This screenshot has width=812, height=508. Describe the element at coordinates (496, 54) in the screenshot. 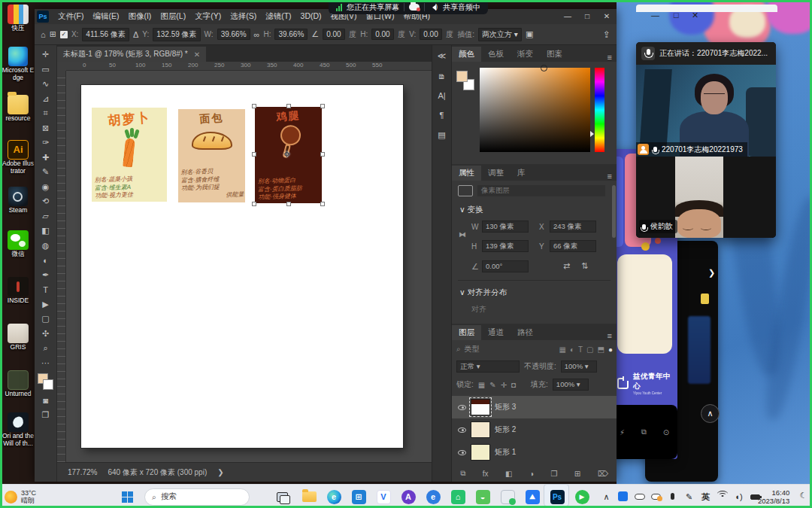

I see `tab-swatches: 色板` at that location.